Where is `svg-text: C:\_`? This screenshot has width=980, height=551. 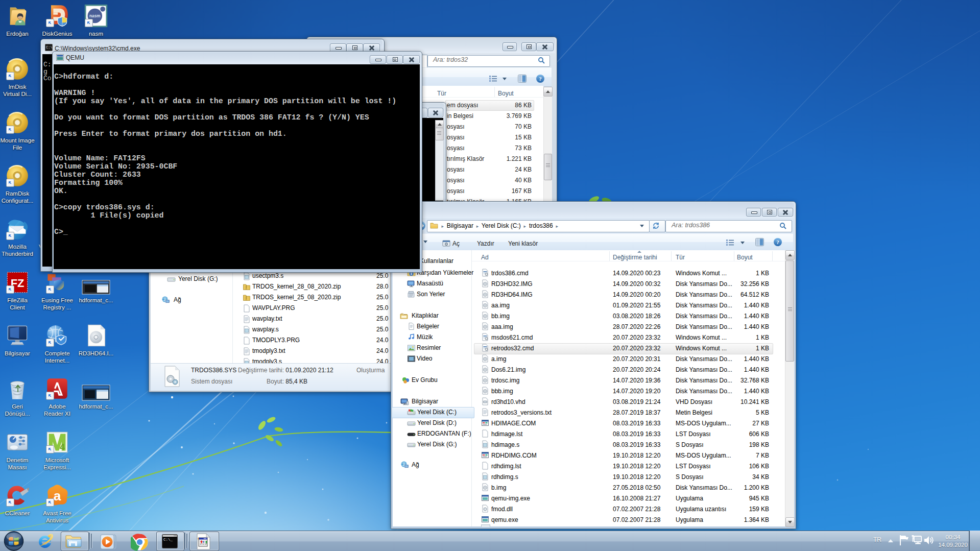
svg-text: C:\_ is located at coordinates (169, 540).